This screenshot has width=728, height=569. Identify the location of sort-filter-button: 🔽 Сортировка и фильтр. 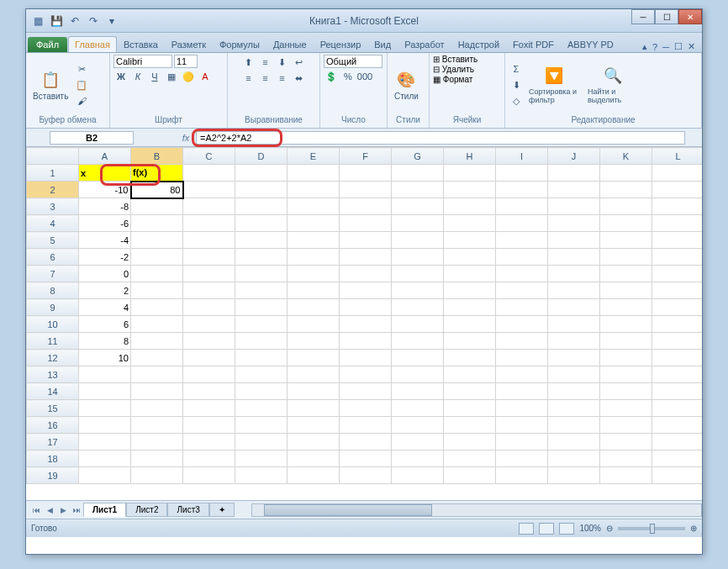
(554, 85).